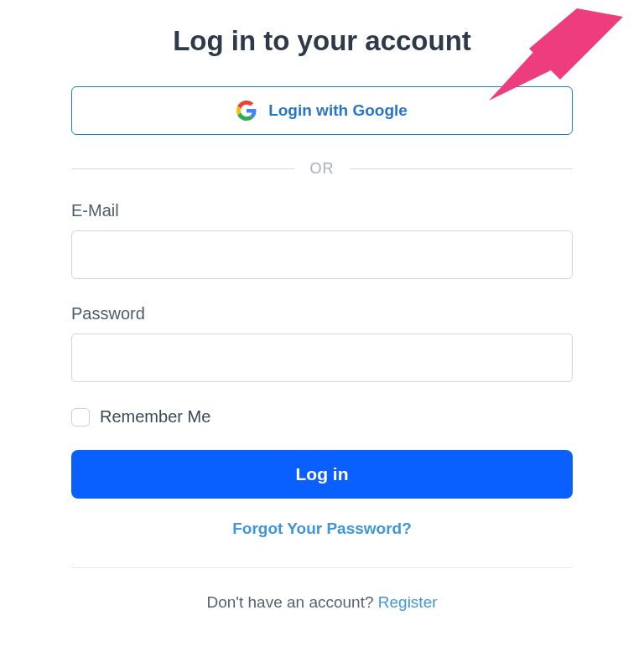 Image resolution: width=644 pixels, height=662 pixels. I want to click on password-field, so click(322, 358).